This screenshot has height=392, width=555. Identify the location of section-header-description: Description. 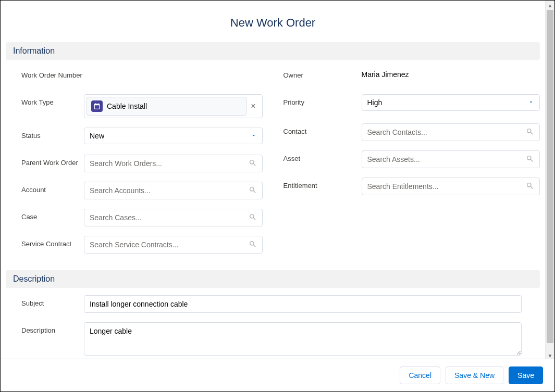
(273, 279).